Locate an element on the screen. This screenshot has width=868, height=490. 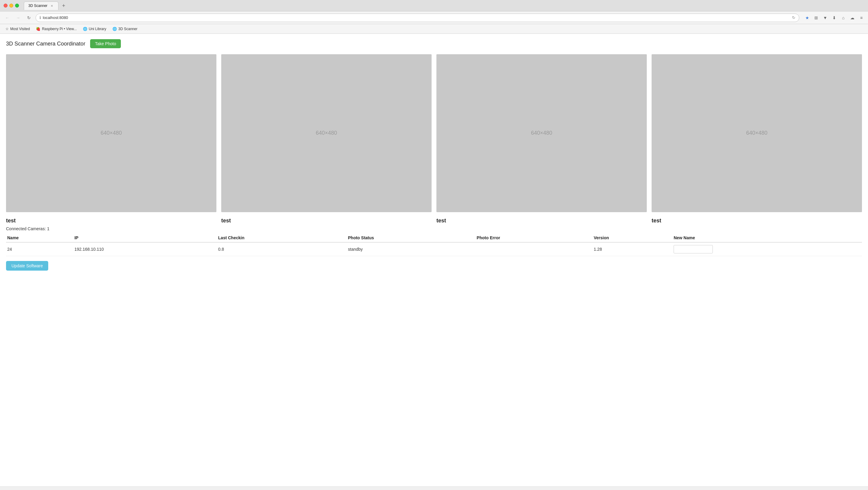
camera-placeholder-1: 640×480 is located at coordinates (111, 133).